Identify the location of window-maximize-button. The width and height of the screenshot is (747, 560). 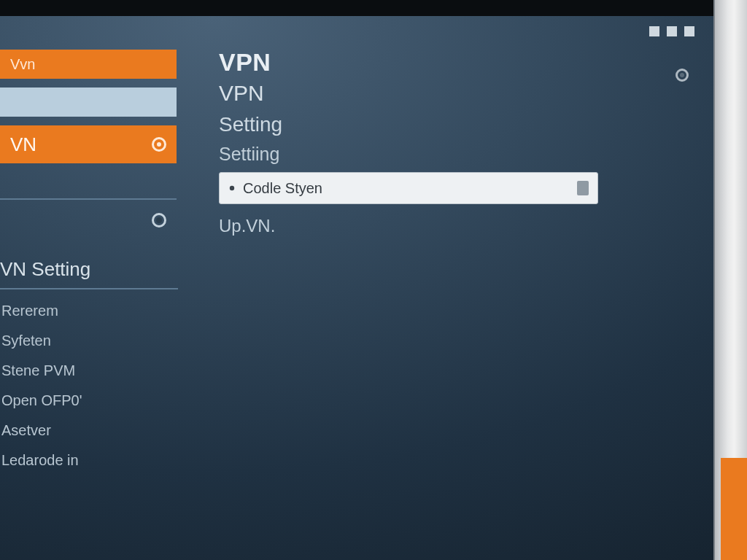
(672, 31).